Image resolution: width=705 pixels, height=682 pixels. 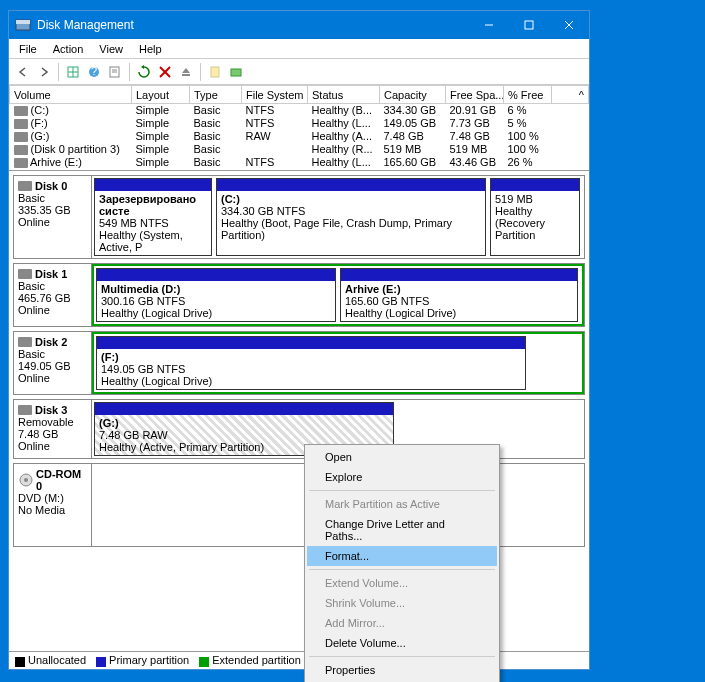 I want to click on titlebar: Disk Management, so click(x=299, y=25).